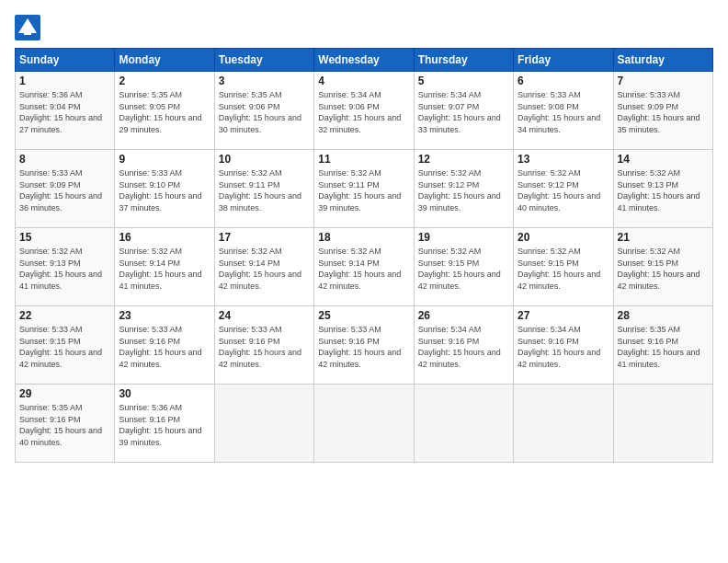 The width and height of the screenshot is (728, 563). Describe the element at coordinates (165, 267) in the screenshot. I see `table-row: 16Sunrise: 5:32 AM Sunset: 9:14 PM Dayli…` at that location.